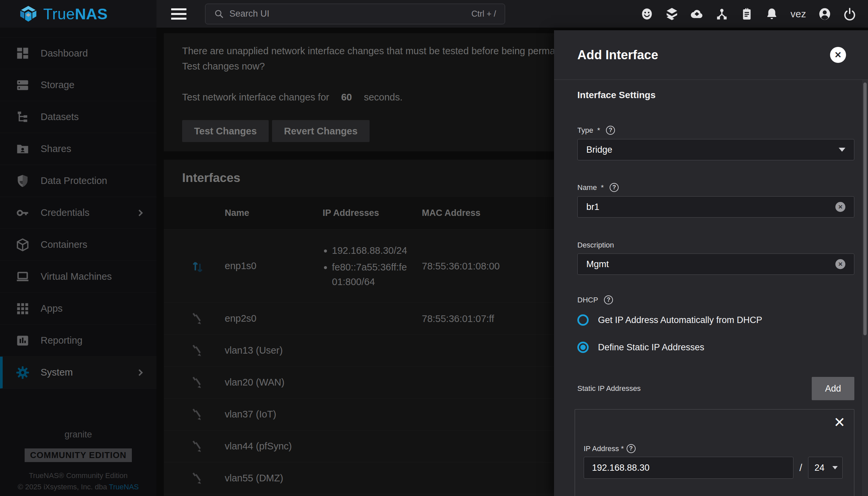 This screenshot has width=868, height=496. Describe the element at coordinates (219, 14) in the screenshot. I see `search-icon` at that location.